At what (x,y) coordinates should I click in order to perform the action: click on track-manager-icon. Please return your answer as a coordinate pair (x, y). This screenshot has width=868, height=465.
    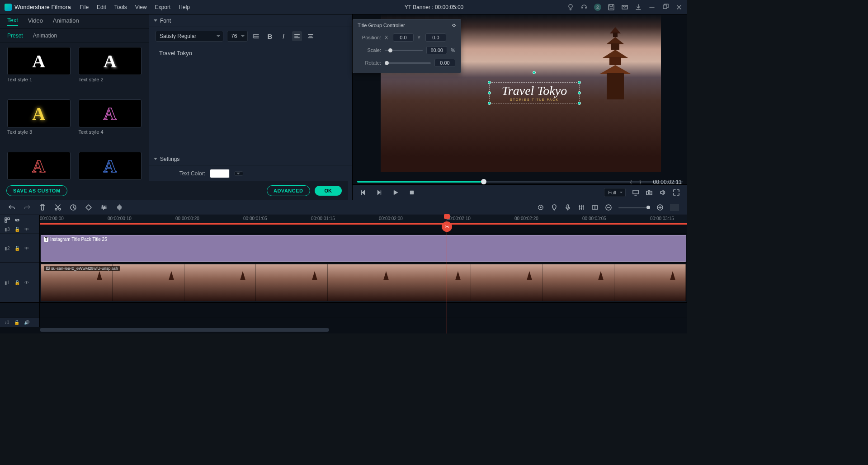
    Looking at the image, I should click on (7, 220).